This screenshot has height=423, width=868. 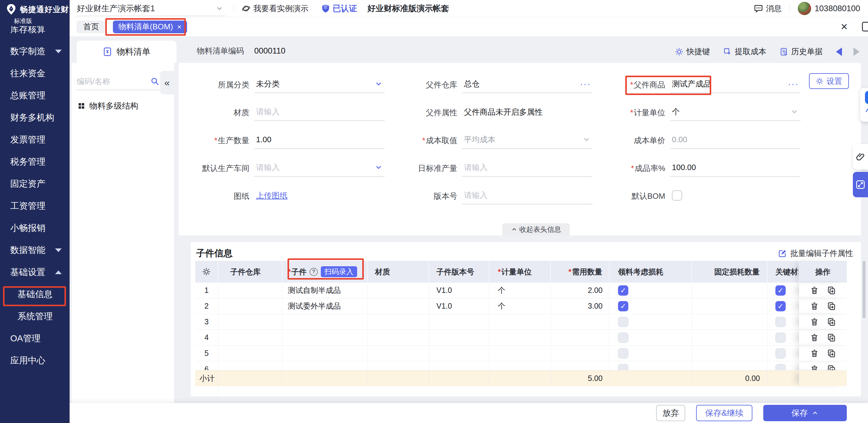 I want to click on vertical-scrollbar, so click(x=864, y=290).